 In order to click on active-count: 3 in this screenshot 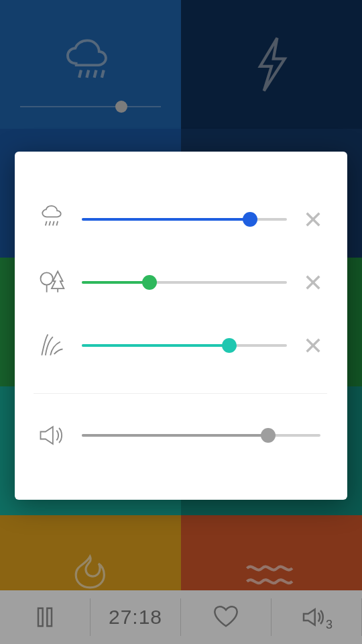, I will do `click(329, 625)`.